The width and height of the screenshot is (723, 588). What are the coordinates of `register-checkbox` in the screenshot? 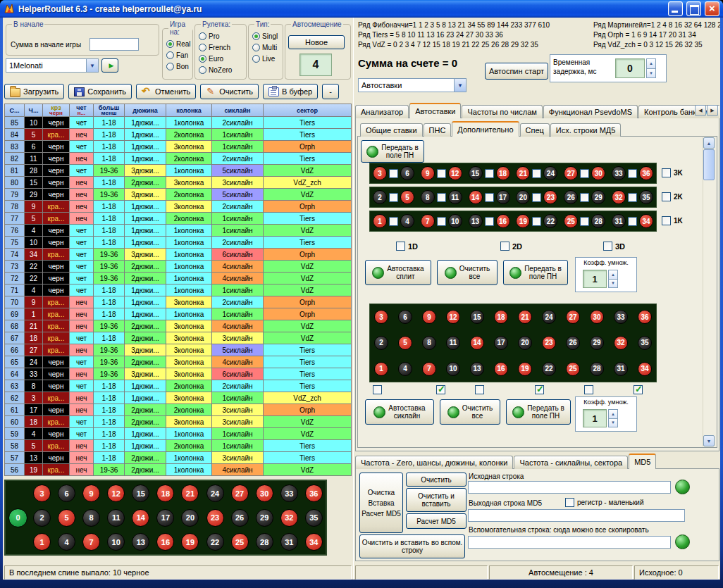 It's located at (569, 503).